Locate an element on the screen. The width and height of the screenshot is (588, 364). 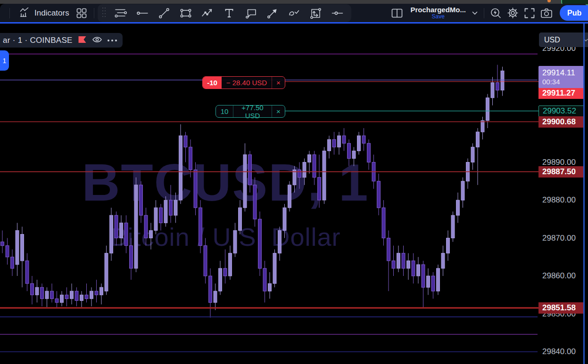
orange-indicator-dot is located at coordinates (549, 1).